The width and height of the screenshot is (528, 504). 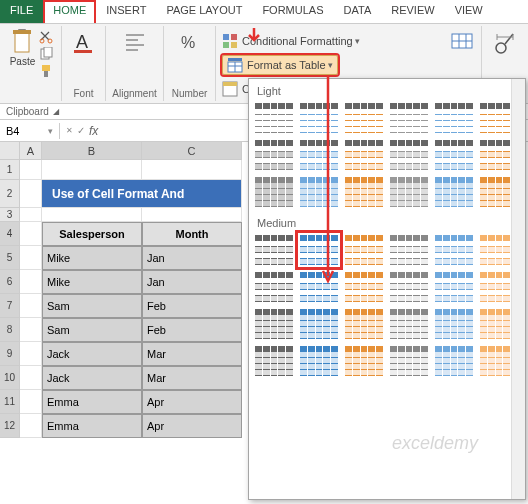 I want to click on enter-icon: ✓, so click(x=81, y=130).